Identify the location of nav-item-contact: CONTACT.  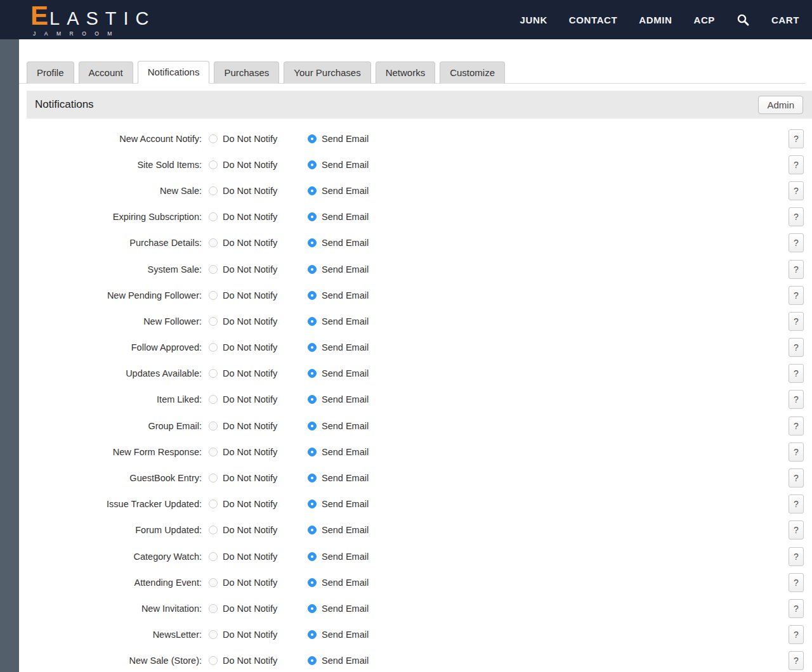
(593, 20).